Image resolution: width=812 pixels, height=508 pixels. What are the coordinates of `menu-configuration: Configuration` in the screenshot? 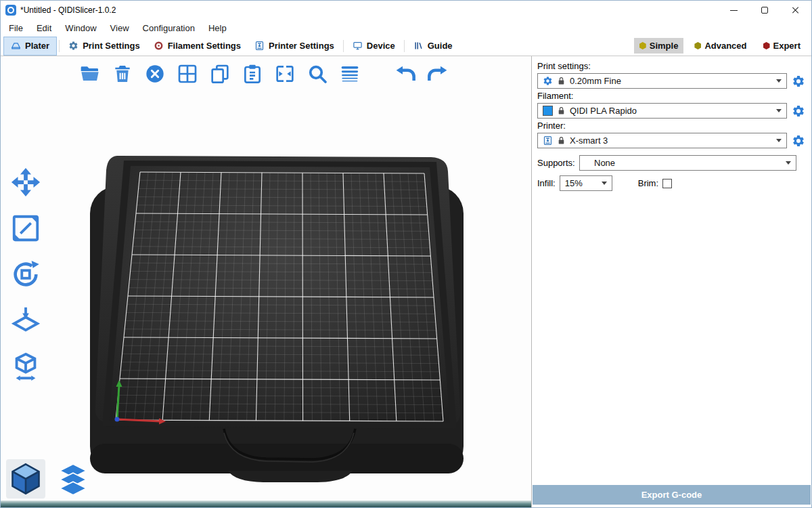 It's located at (169, 28).